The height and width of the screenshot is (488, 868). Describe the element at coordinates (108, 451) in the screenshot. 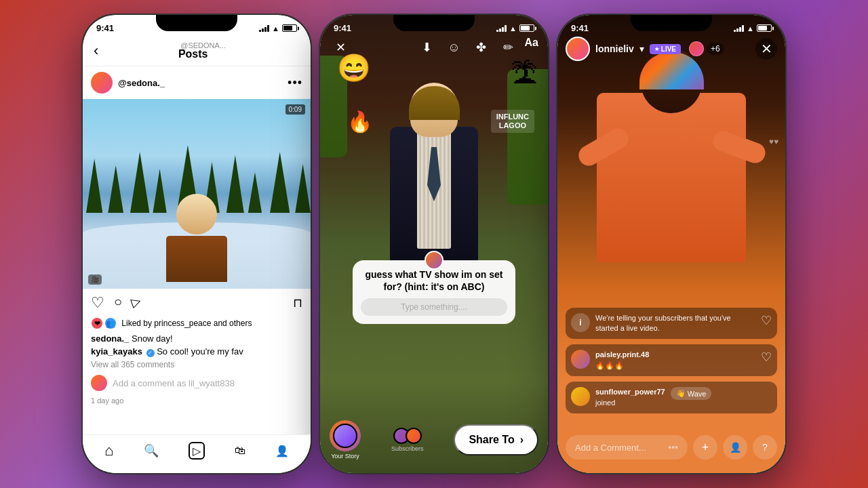

I see `nav-home: ⌂` at that location.